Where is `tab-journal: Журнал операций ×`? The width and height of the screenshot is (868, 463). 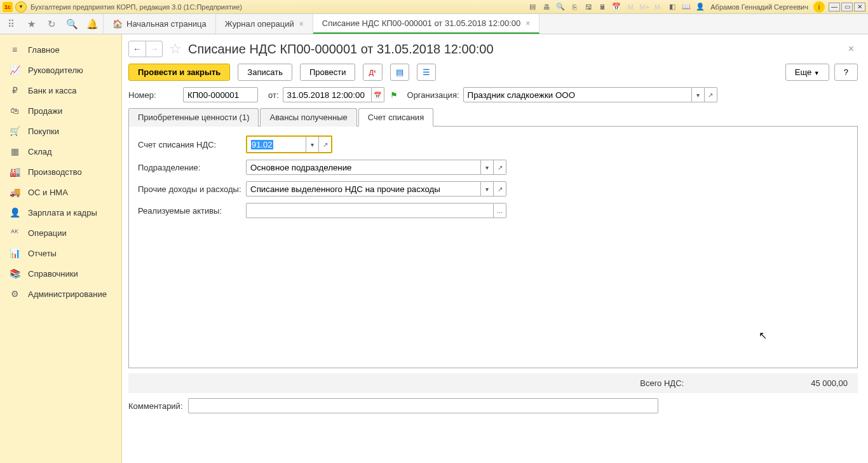 tab-journal: Журнал операций × is located at coordinates (264, 24).